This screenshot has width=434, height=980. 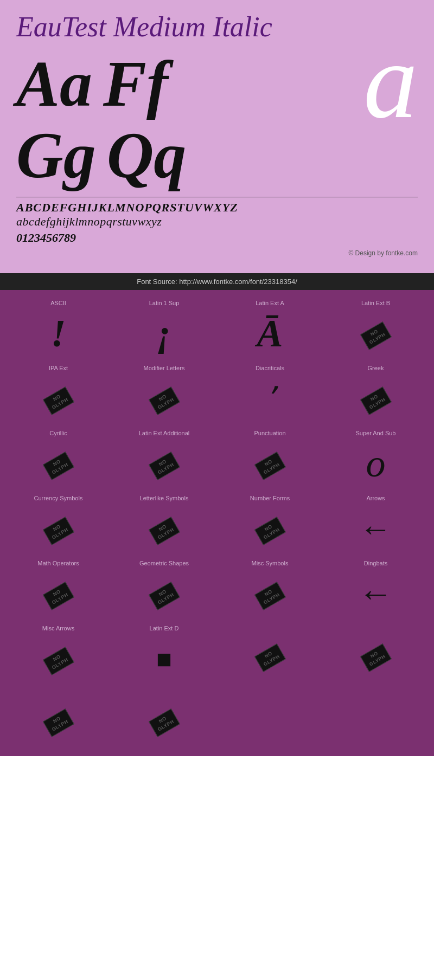 I want to click on glyph-label: Latin 1 Sup, so click(x=164, y=303).